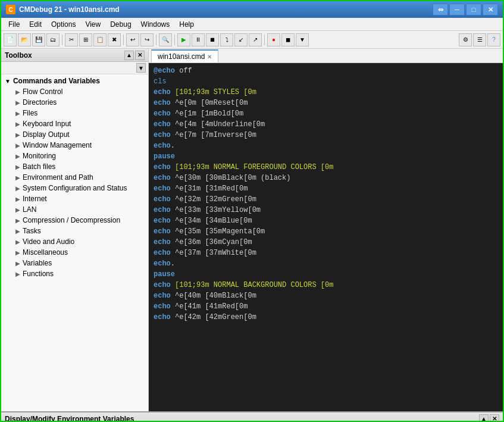 The width and height of the screenshot is (504, 422). Describe the element at coordinates (10, 40) in the screenshot. I see `new-button: 📄` at that location.